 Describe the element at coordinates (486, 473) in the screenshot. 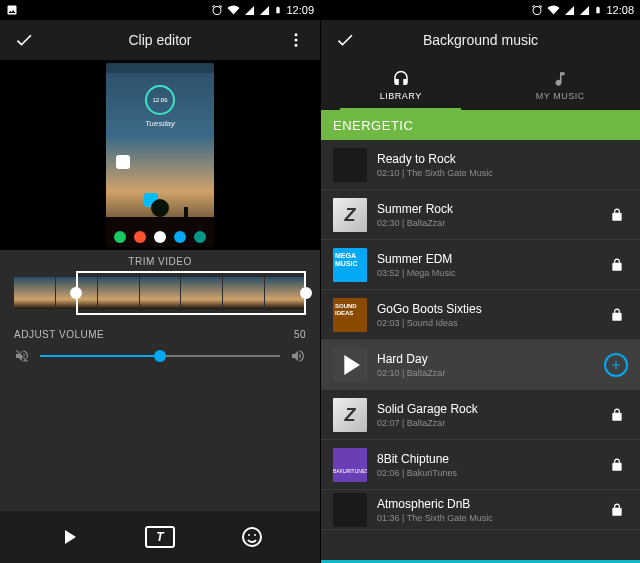

I see `track-meta: 02:06 | BakuriTunes` at that location.